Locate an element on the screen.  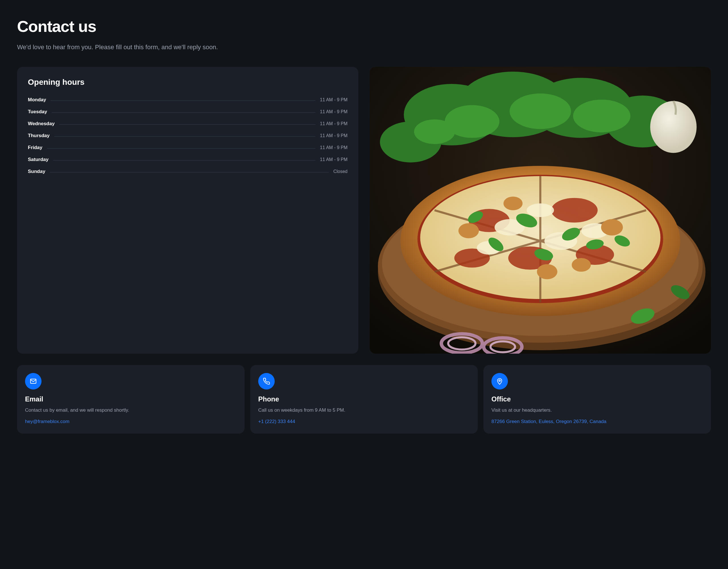
hours-row: SundayClosed is located at coordinates (188, 171).